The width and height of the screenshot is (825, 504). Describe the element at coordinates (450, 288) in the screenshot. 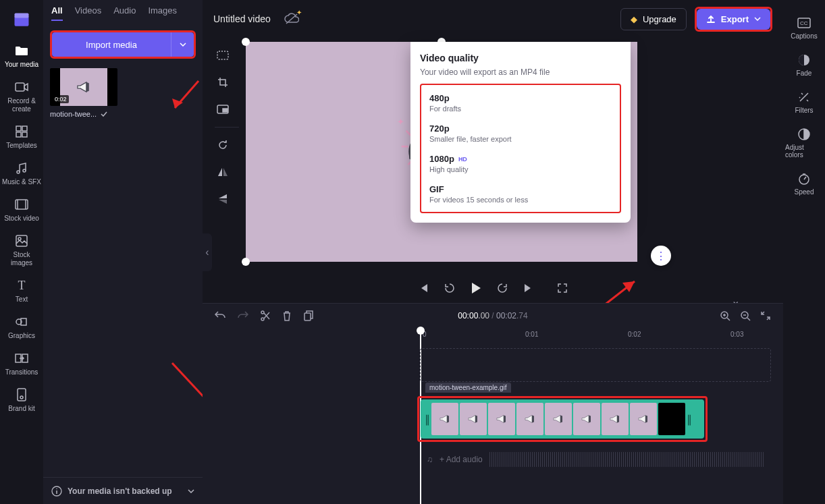

I see `rewind-icon` at that location.